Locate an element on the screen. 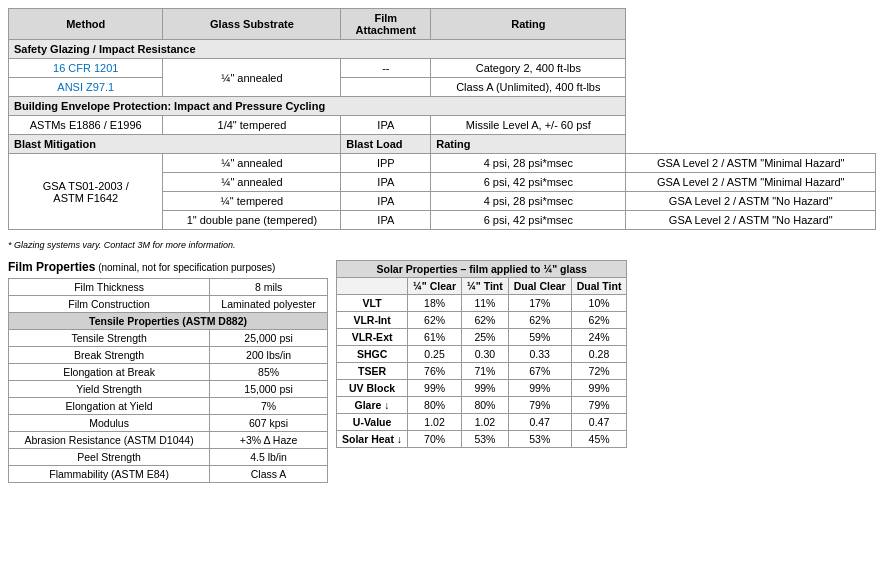 The height and width of the screenshot is (581, 884). solar-label-uvalue: U-Value is located at coordinates (372, 422).